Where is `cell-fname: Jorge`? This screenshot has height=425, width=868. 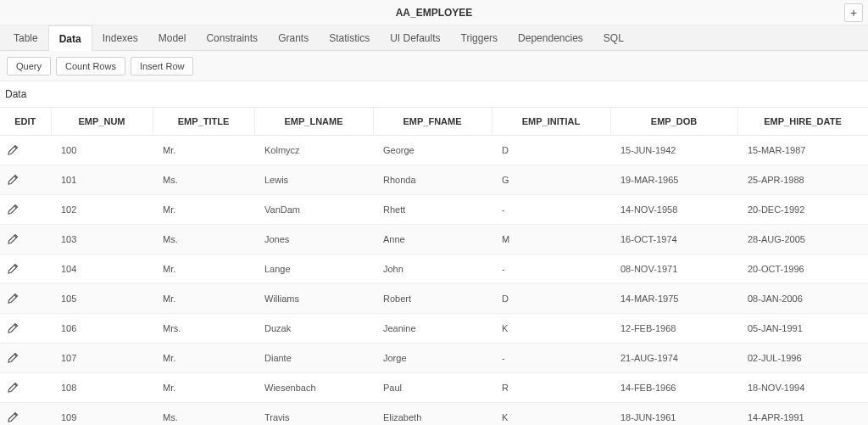 cell-fname: Jorge is located at coordinates (432, 358).